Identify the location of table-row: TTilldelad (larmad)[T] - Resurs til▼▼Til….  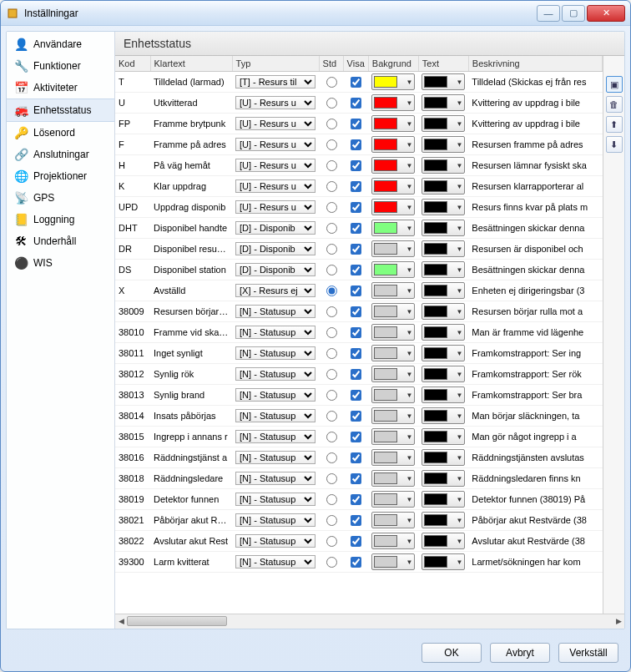
(359, 82).